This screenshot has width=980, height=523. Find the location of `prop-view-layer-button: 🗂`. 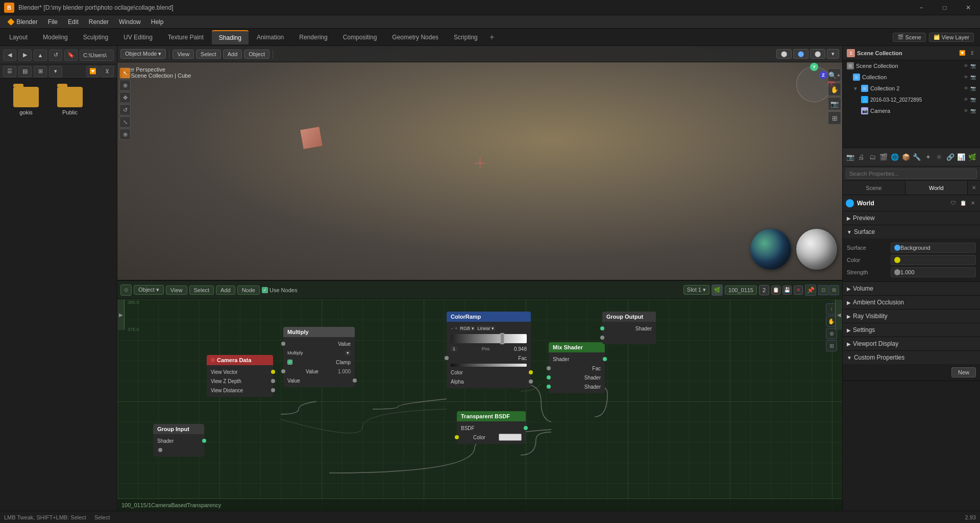

prop-view-layer-button: 🗂 is located at coordinates (873, 157).